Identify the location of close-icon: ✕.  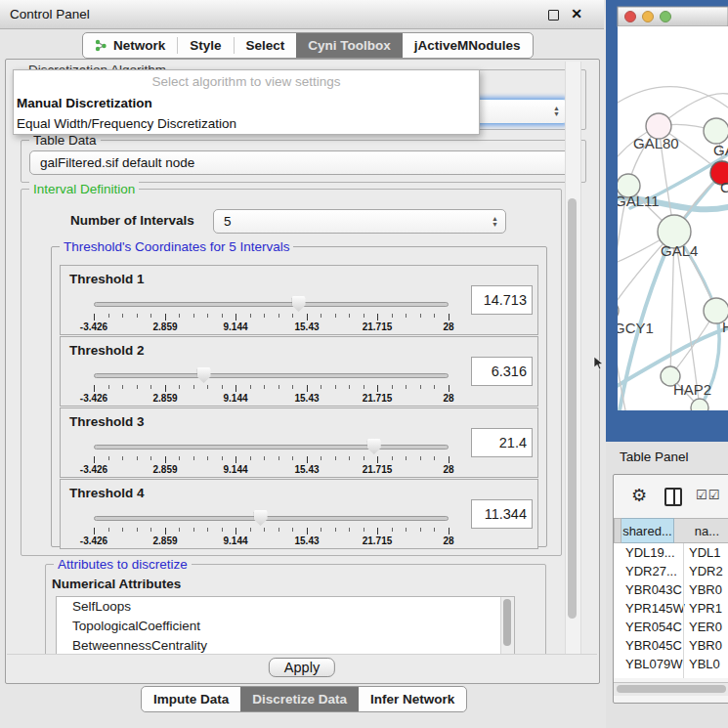
(577, 14).